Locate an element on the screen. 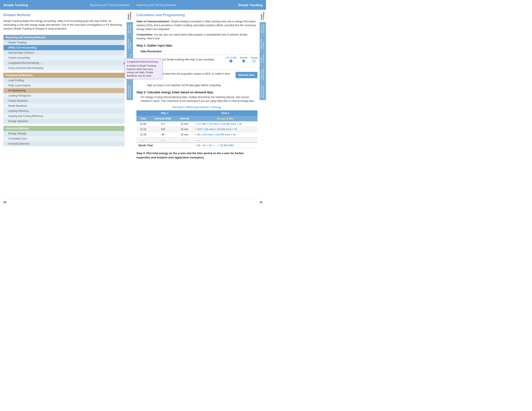  calc-title: Calculation and Programming is located at coordinates (197, 15).